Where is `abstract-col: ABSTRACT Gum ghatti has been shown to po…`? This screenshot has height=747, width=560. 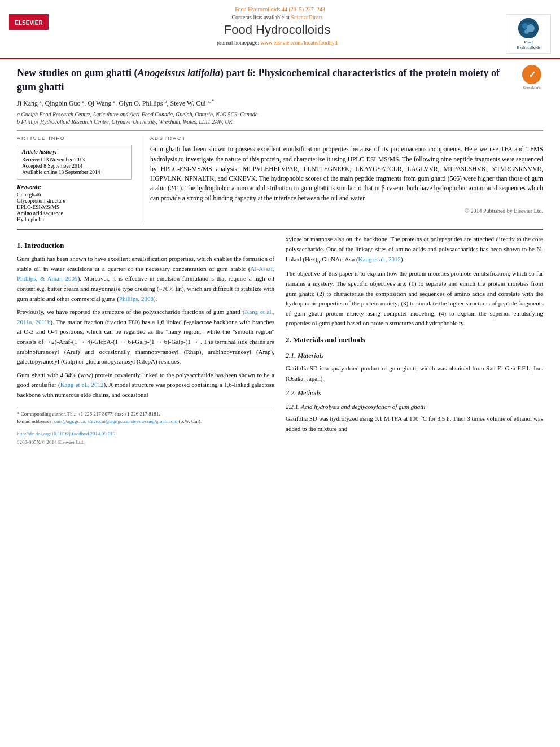
abstract-col: ABSTRACT Gum ghatti has been shown to po… is located at coordinates (342, 180).